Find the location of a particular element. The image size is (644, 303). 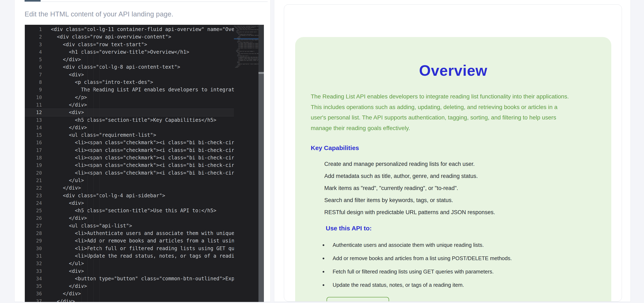

code-line: 7 <div> is located at coordinates (130, 75).